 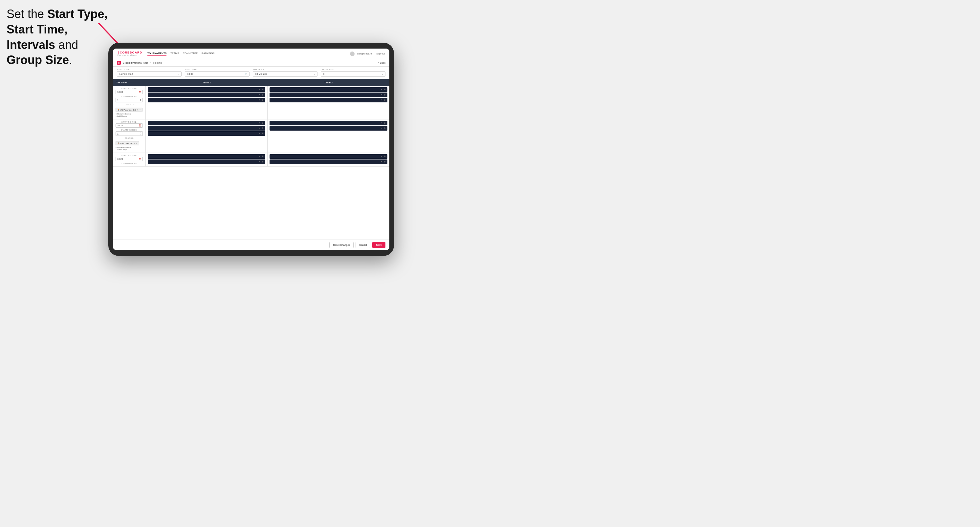 What do you see at coordinates (381, 90) in the screenshot?
I see `player-t2-remove-1: ✕` at bounding box center [381, 90].